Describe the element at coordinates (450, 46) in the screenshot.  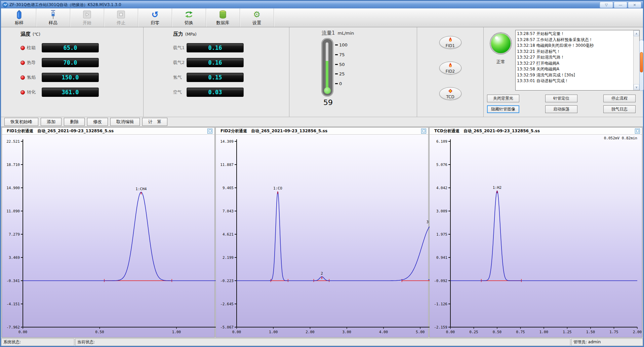
I see `detector-label: FID1` at that location.